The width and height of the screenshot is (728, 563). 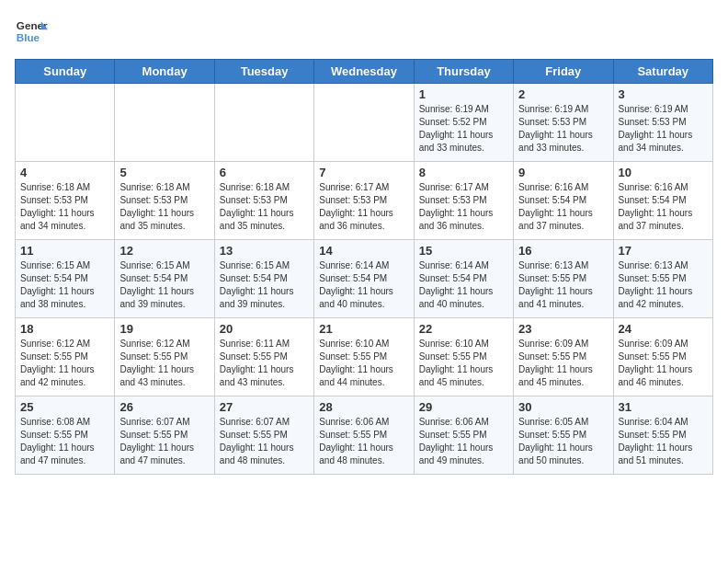 I want to click on day-number: 19, so click(x=164, y=329).